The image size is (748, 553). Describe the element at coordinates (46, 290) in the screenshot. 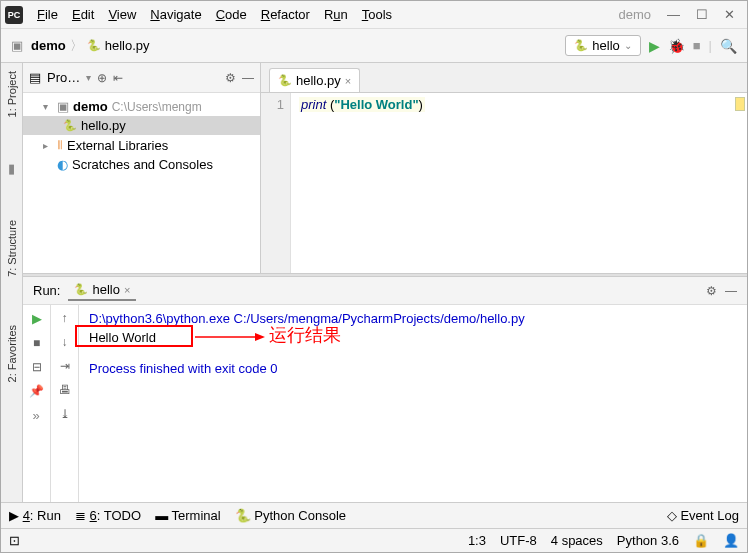

I see `run-panel-title: Run:` at that location.